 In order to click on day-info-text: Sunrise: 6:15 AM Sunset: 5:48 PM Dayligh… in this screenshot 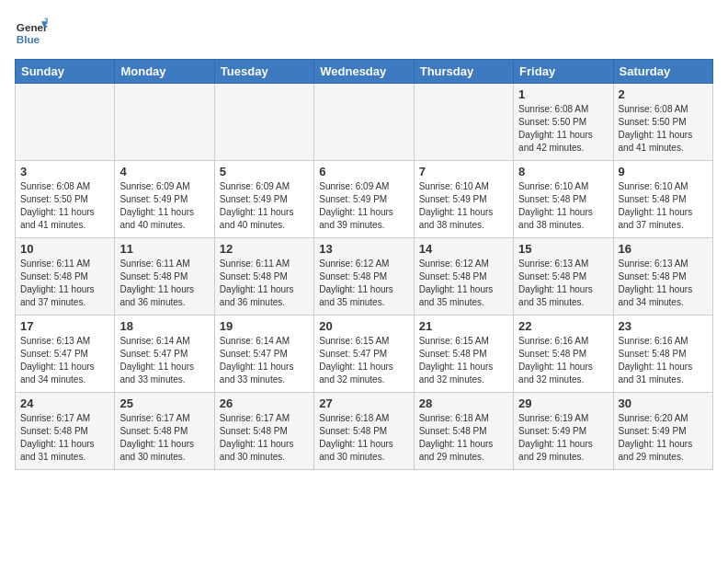, I will do `click(463, 361)`.